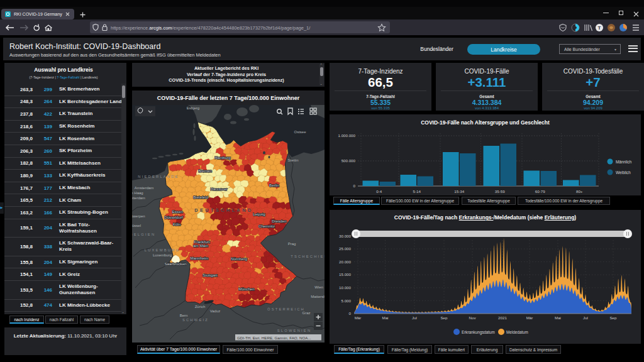 The height and width of the screenshot is (362, 644). I want to click on svg-text: Stettin, so click(293, 160).